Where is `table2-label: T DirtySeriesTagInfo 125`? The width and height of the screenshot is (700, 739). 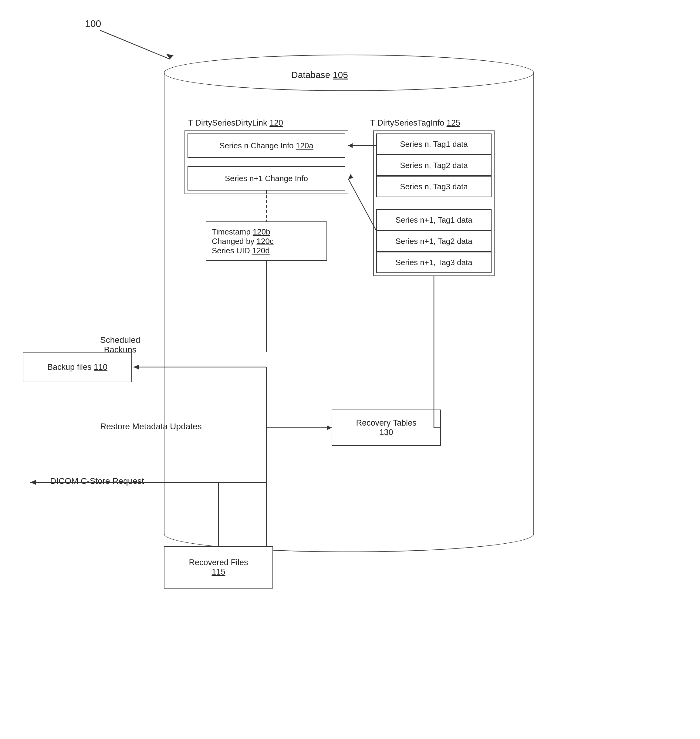 table2-label: T DirtySeriesTagInfo 125 is located at coordinates (415, 123).